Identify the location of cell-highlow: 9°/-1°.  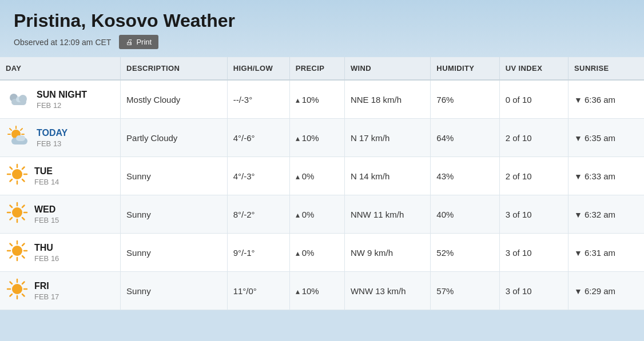
(259, 252).